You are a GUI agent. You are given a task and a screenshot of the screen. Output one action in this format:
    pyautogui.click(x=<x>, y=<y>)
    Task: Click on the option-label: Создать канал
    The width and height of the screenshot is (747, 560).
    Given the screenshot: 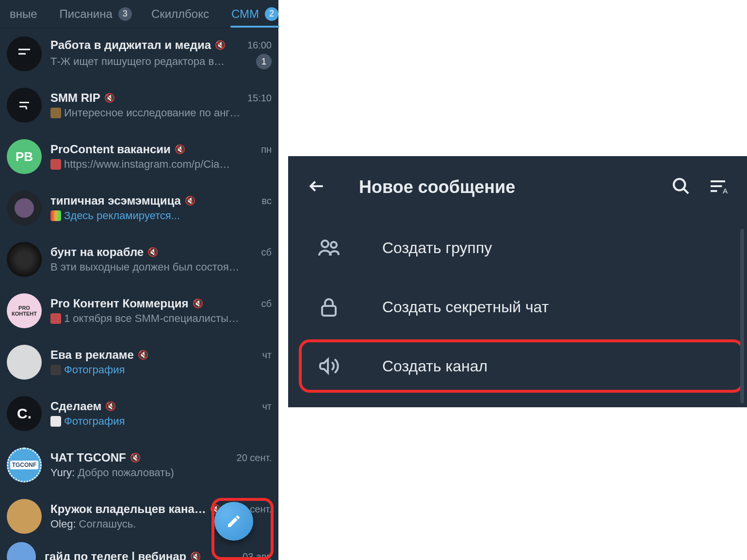 What is the action you would take?
    pyautogui.click(x=435, y=367)
    